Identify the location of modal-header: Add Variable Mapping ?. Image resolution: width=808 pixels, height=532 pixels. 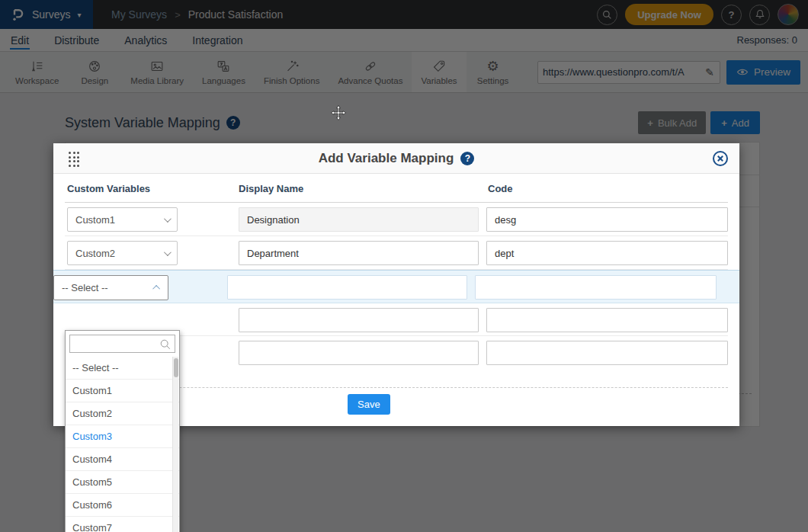
(396, 159).